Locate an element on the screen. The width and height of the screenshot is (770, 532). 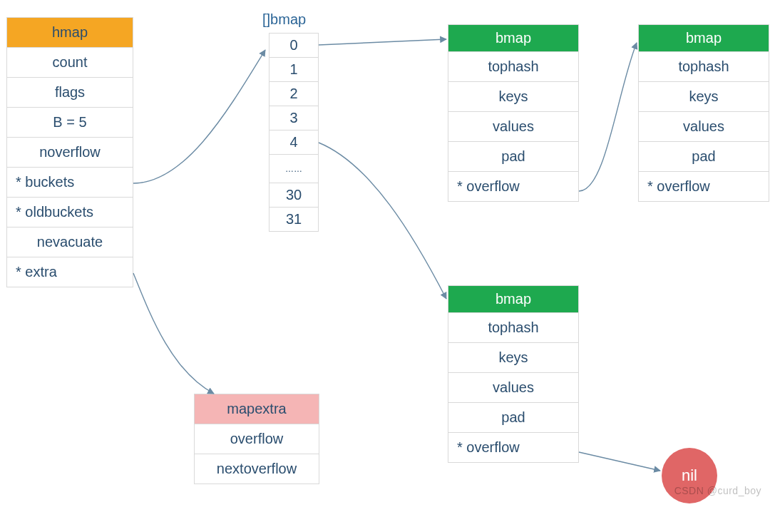
hmap-field: noverflow is located at coordinates (70, 153).